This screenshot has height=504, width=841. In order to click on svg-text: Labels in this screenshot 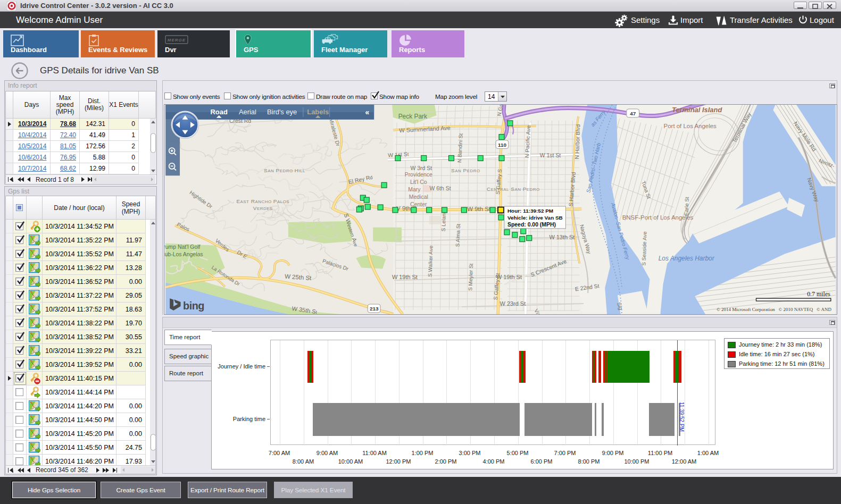, I will do `click(318, 112)`.